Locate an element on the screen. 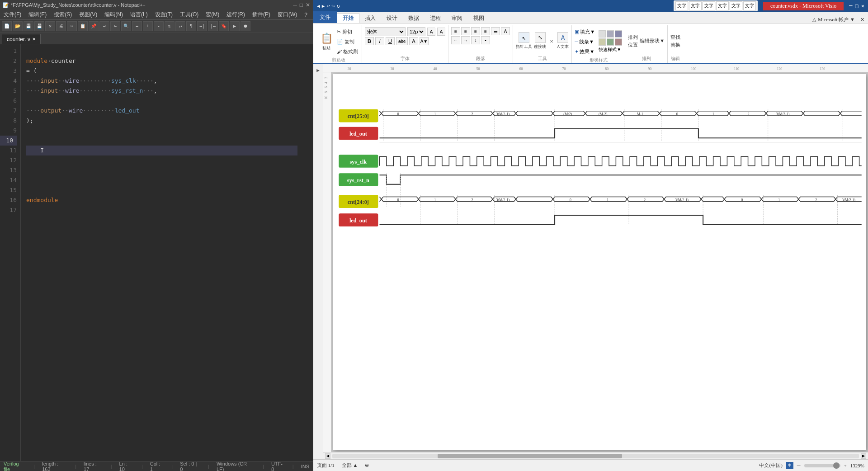  qa-refresh: ↻ is located at coordinates (338, 6).